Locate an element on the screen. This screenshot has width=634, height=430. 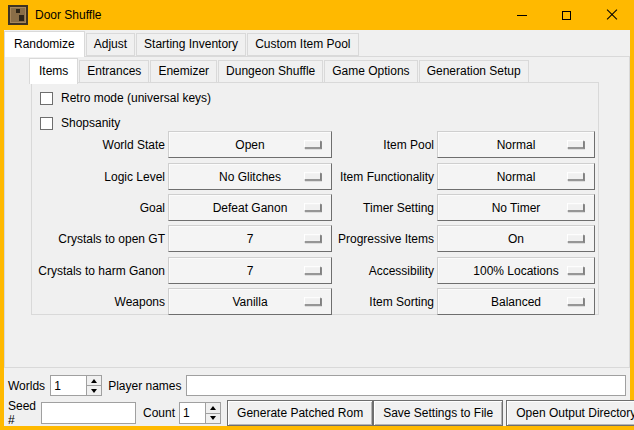
item-sorting-label: Item Sorting is located at coordinates (361, 302).